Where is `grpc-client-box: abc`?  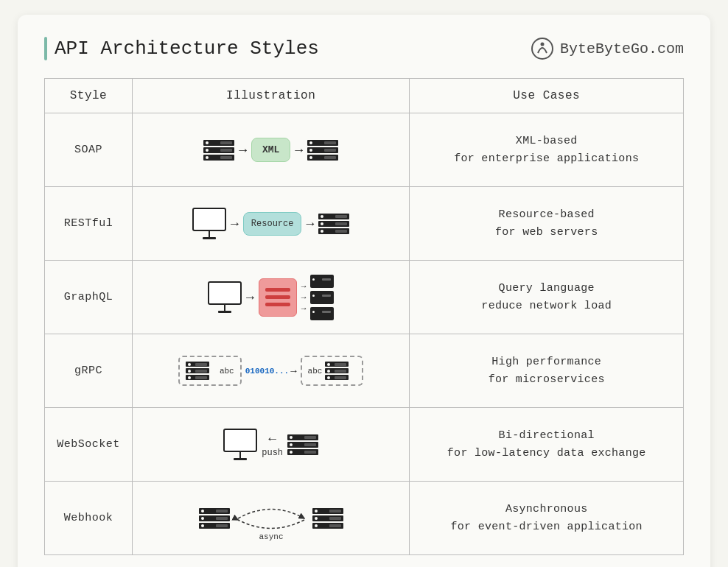
grpc-client-box: abc is located at coordinates (210, 371).